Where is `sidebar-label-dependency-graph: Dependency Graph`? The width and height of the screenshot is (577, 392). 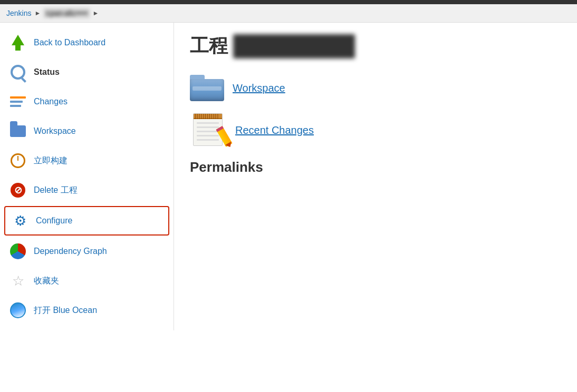
sidebar-label-dependency-graph: Dependency Graph is located at coordinates (71, 251).